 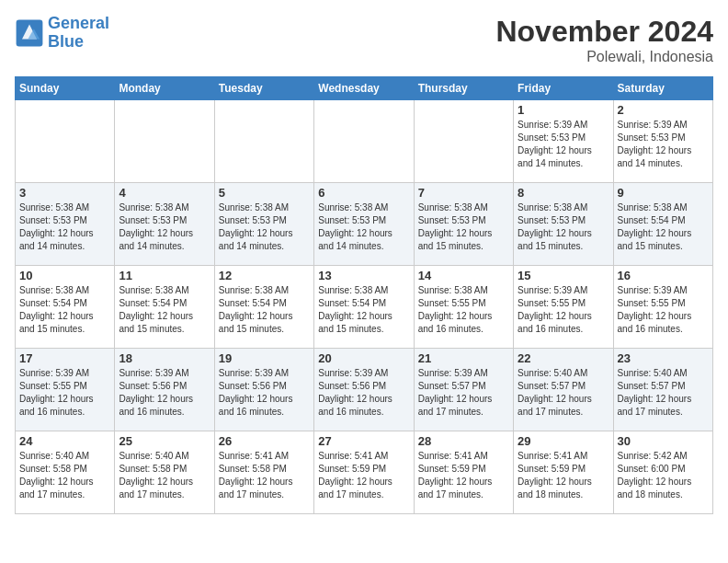 I want to click on day-number: 1, so click(x=563, y=110).